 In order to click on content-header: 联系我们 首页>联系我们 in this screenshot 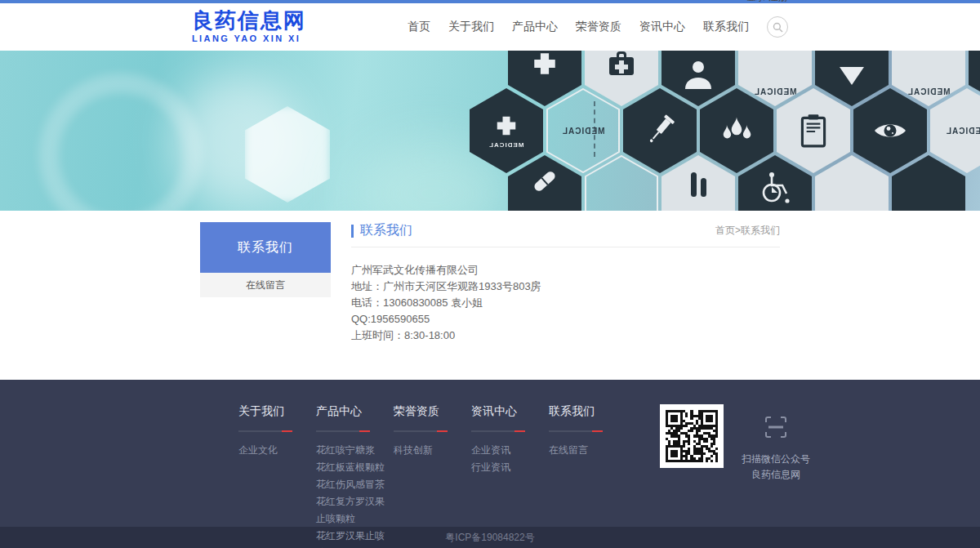, I will do `click(565, 230)`.